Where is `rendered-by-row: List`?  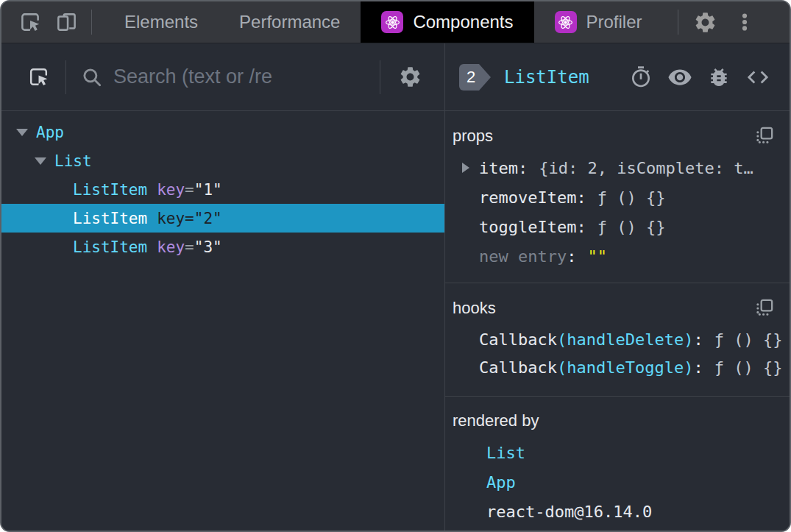 rendered-by-row: List is located at coordinates (617, 453).